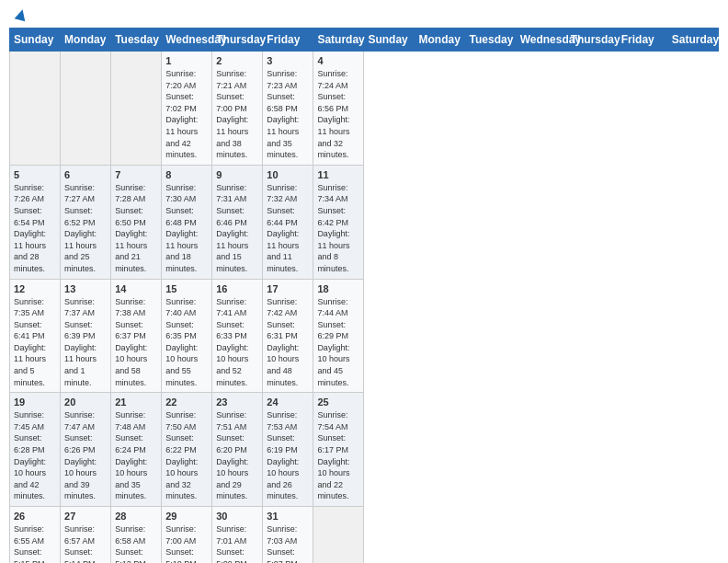 The image size is (728, 563). What do you see at coordinates (187, 175) in the screenshot?
I see `day-number: 8` at bounding box center [187, 175].